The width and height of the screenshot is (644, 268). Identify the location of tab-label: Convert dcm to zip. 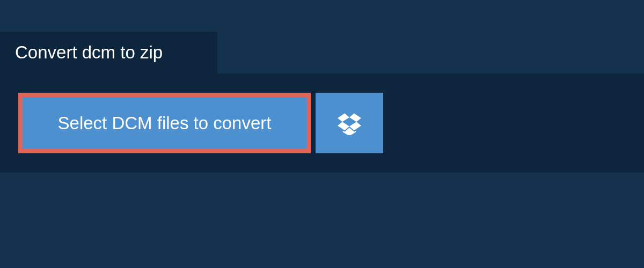
(89, 53).